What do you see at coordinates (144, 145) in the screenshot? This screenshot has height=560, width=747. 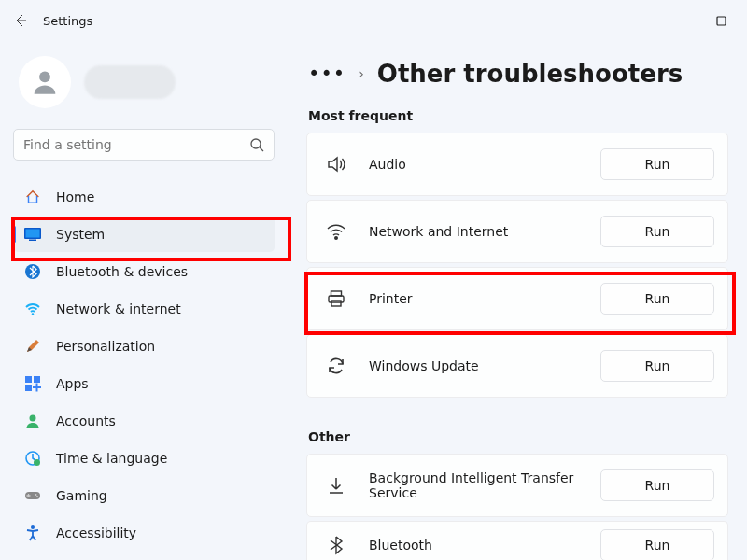 I see `search-box` at bounding box center [144, 145].